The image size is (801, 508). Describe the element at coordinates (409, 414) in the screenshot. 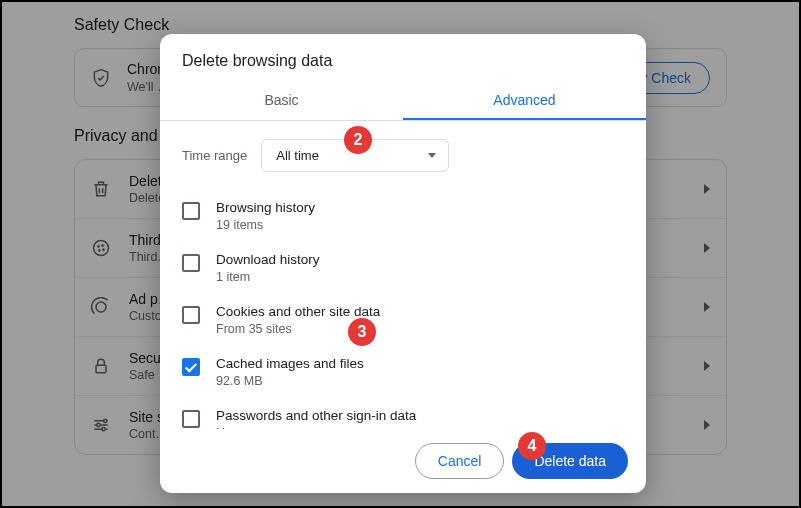

I see `option-passwords: Passwords and other sign-in data None` at that location.